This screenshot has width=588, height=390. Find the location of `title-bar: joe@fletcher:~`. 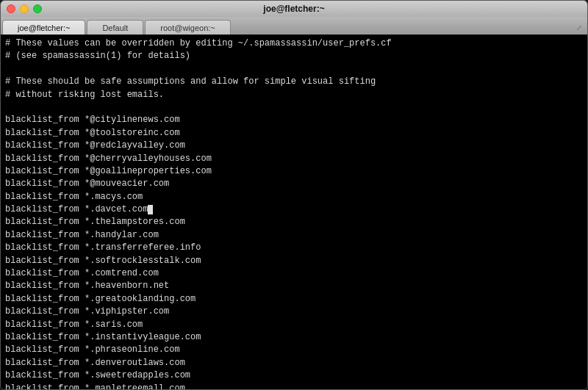

title-bar: joe@fletcher:~ is located at coordinates (294, 9).